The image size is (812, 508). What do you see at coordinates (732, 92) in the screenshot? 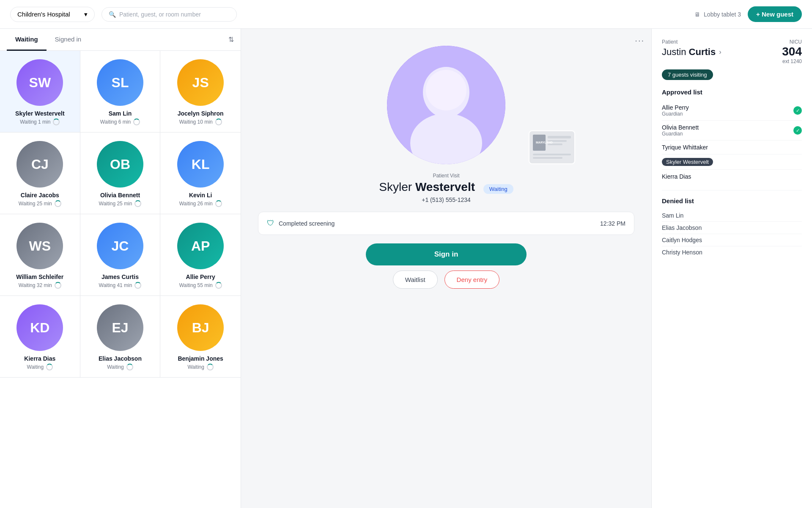
I see `approved-list-title: Approved list` at bounding box center [732, 92].